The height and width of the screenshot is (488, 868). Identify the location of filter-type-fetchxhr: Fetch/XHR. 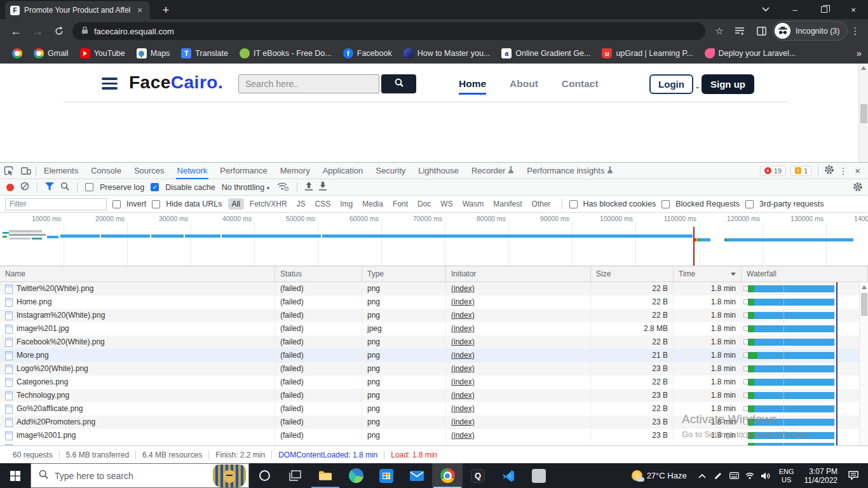
(268, 204).